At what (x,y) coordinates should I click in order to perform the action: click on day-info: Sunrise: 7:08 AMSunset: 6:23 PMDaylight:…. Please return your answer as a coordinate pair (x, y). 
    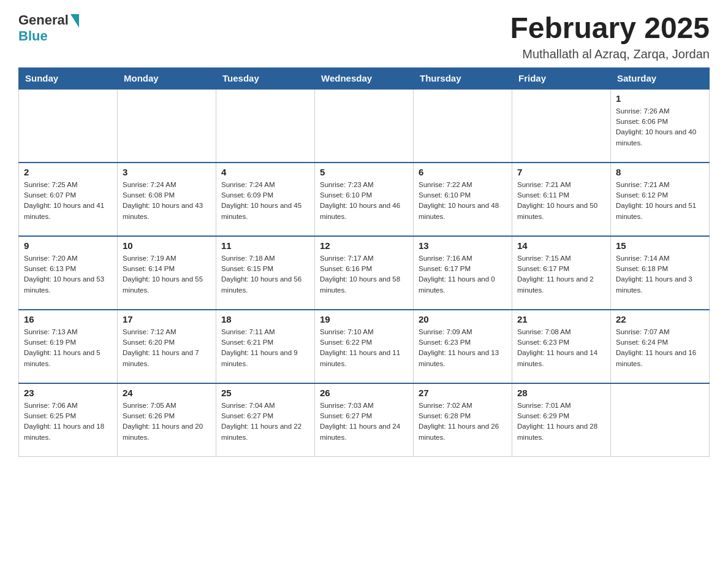
    Looking at the image, I should click on (561, 348).